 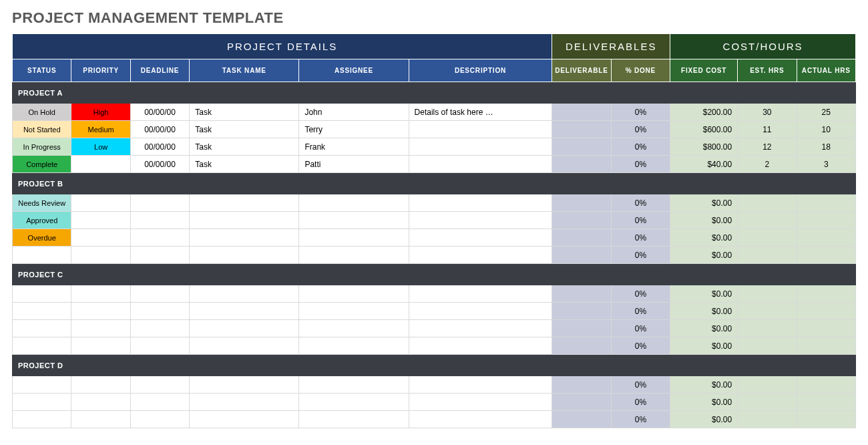 I want to click on status-cell: Complete, so click(x=42, y=164).